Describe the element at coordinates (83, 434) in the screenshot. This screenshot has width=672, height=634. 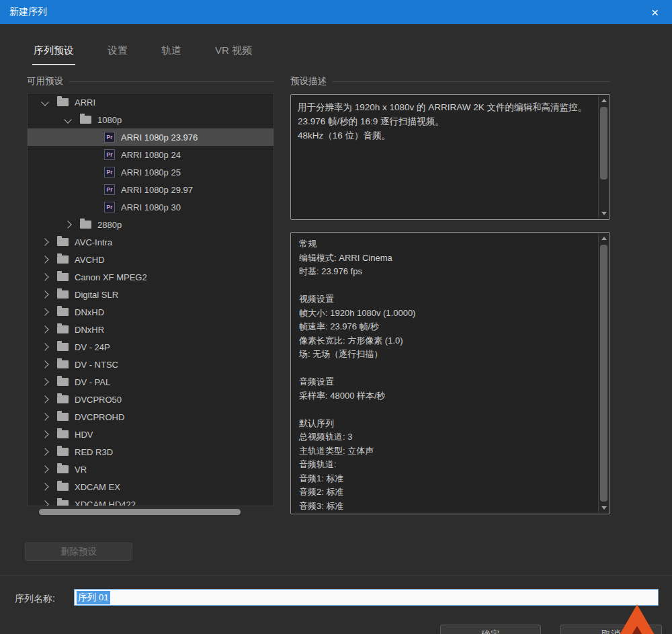
I see `tree-item-label: HDV` at that location.